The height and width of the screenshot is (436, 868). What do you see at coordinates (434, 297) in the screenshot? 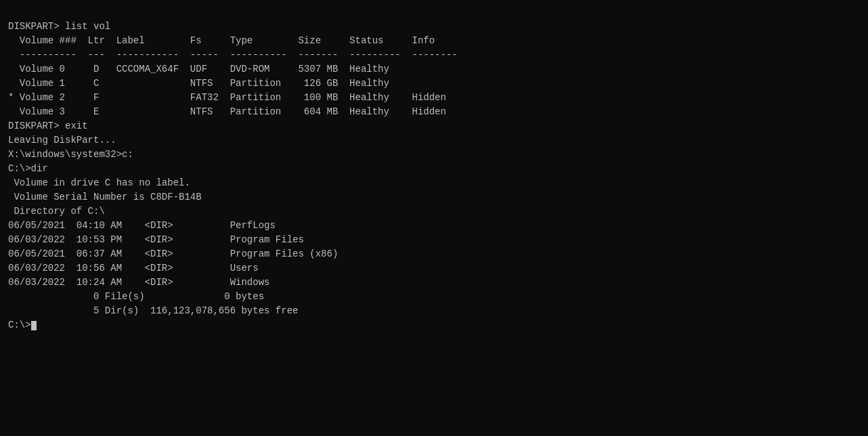
I see `terminal-line: 0 File(s) 0 bytes` at bounding box center [434, 297].